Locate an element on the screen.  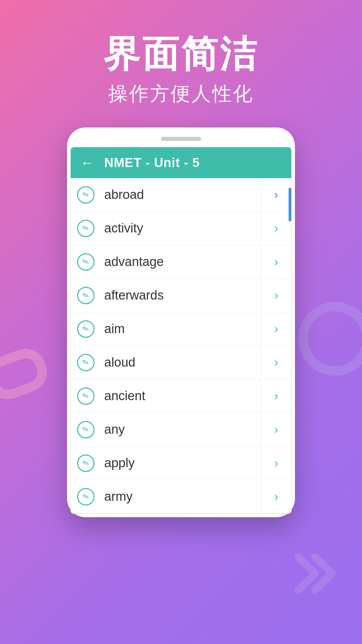
word-text: aloud is located at coordinates (181, 362).